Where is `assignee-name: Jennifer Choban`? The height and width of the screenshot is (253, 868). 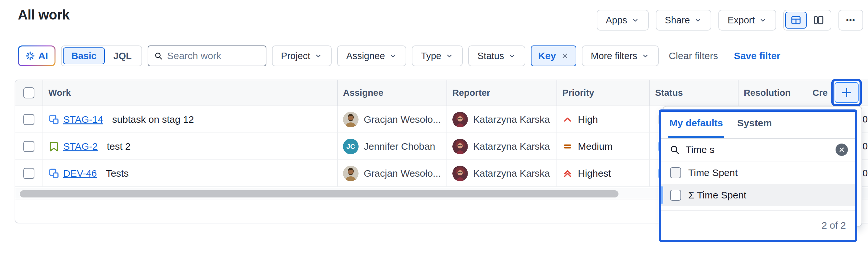 assignee-name: Jennifer Choban is located at coordinates (400, 146).